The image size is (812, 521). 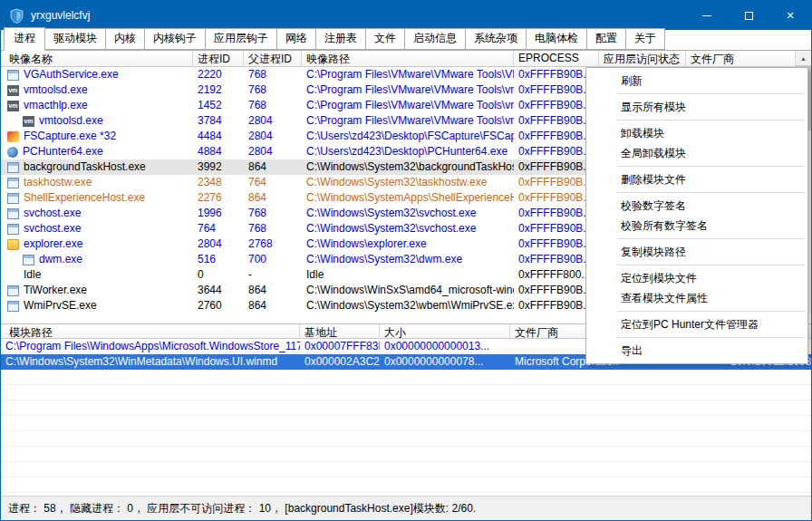 What do you see at coordinates (218, 105) in the screenshot?
I see `process-pid: 1452` at bounding box center [218, 105].